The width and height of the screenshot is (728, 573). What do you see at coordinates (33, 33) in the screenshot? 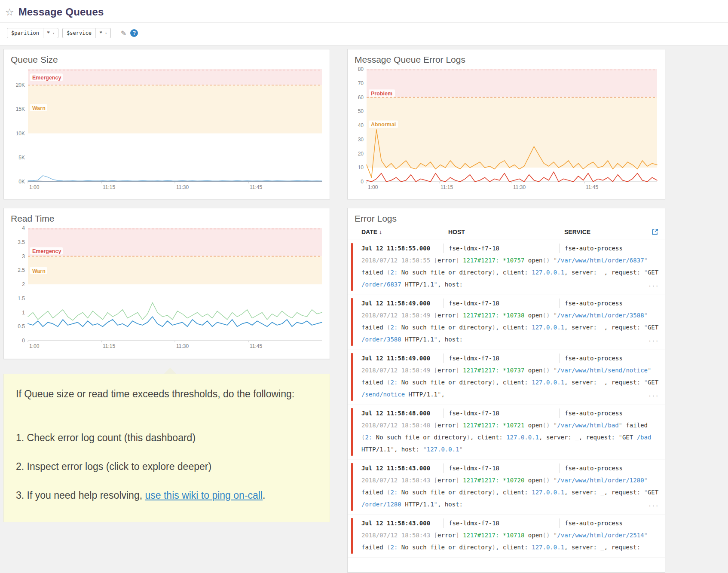
I see `template-variable-parition: $parition*▾` at bounding box center [33, 33].